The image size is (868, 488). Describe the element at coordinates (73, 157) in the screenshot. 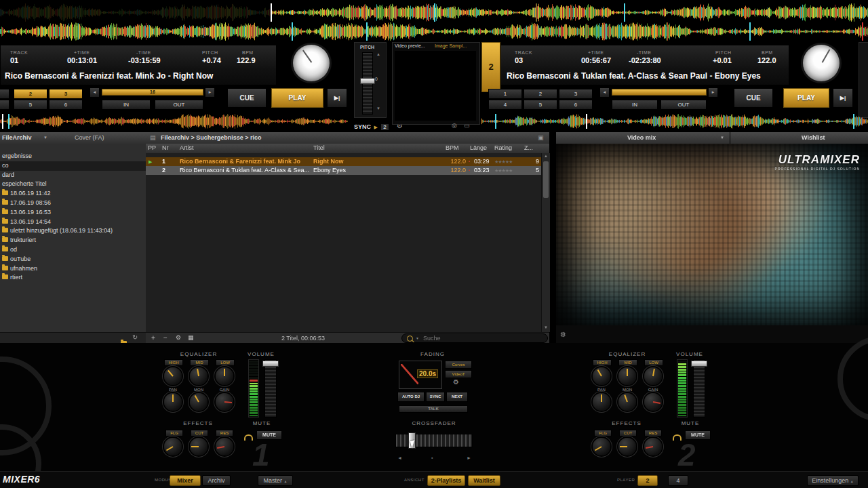

I see `sidebar-item: ergebnisse` at that location.